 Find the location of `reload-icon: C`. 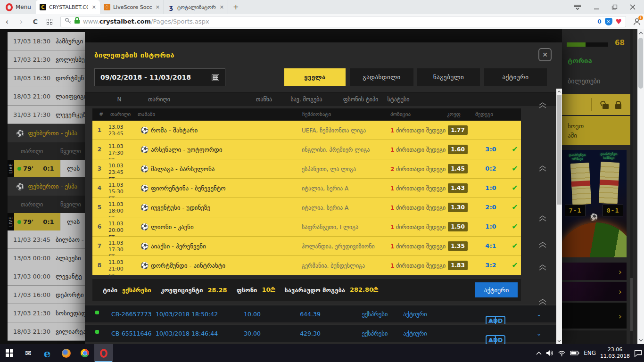

reload-icon: C is located at coordinates (35, 22).